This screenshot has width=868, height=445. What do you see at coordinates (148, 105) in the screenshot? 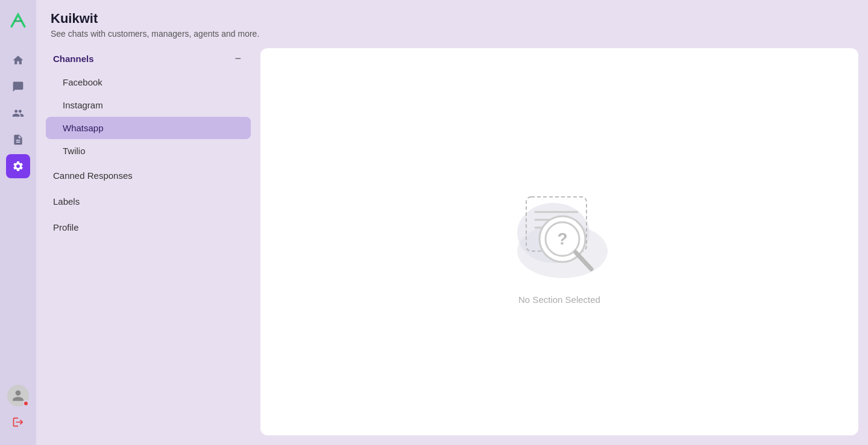
I see `channel-item-instagram: Instagram` at bounding box center [148, 105].